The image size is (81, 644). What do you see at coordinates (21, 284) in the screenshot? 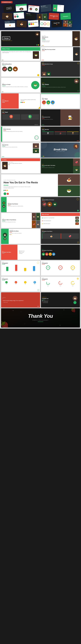
I see `slide-infographic-3: Stats Infographic 🌿 Fresh 🔥 Hot` at bounding box center [21, 284].